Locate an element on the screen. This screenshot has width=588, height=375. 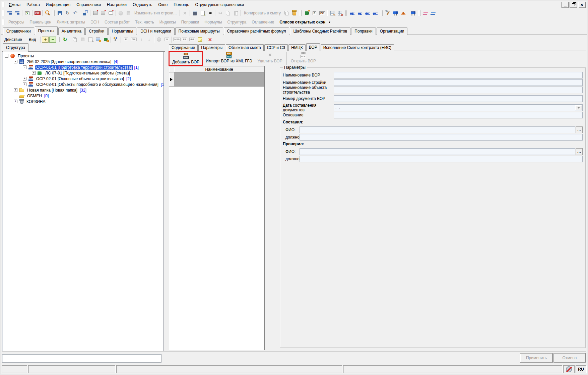
main-tab: Поисковые маршруты is located at coordinates (199, 31).